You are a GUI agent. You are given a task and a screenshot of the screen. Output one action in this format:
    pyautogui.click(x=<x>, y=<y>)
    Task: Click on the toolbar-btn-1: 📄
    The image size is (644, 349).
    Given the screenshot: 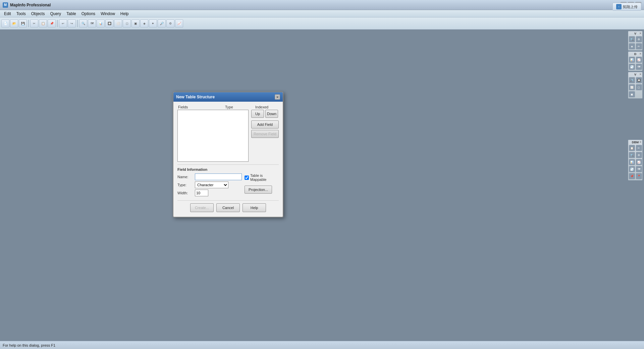 What is the action you would take?
    pyautogui.click(x=5, y=23)
    